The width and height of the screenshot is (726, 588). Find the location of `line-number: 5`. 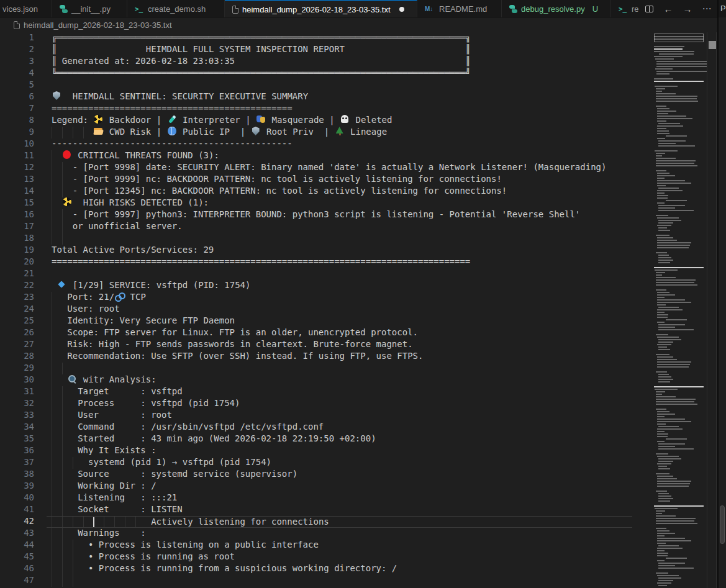

line-number: 5 is located at coordinates (24, 86).